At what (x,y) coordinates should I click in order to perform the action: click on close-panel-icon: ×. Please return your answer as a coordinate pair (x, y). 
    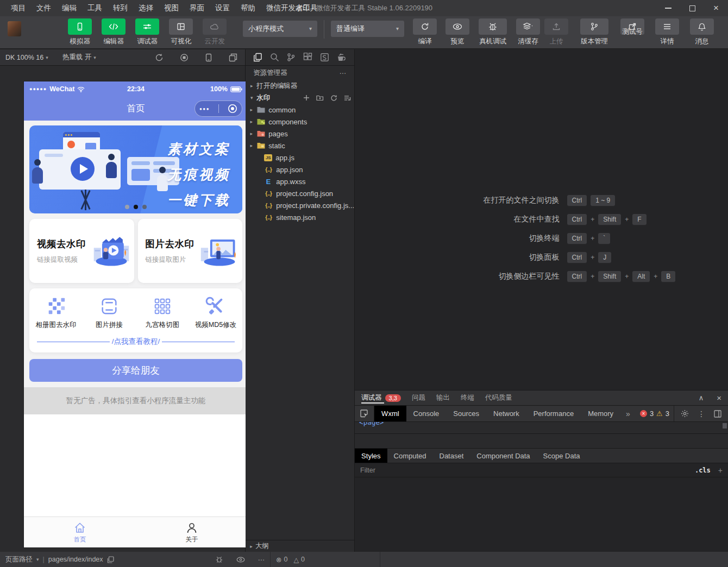
    Looking at the image, I should click on (719, 398).